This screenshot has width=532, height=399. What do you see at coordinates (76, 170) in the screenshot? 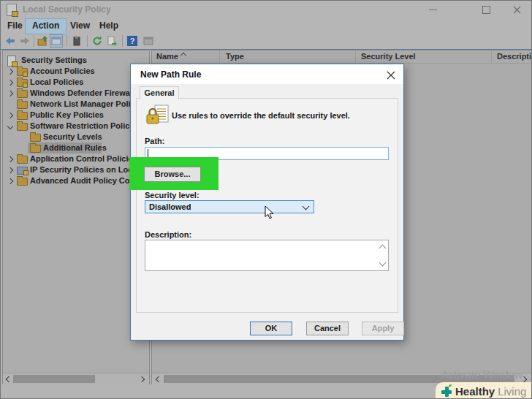
I see `tree-item-ip-security-policies: IP Security Policies on Loca` at bounding box center [76, 170].